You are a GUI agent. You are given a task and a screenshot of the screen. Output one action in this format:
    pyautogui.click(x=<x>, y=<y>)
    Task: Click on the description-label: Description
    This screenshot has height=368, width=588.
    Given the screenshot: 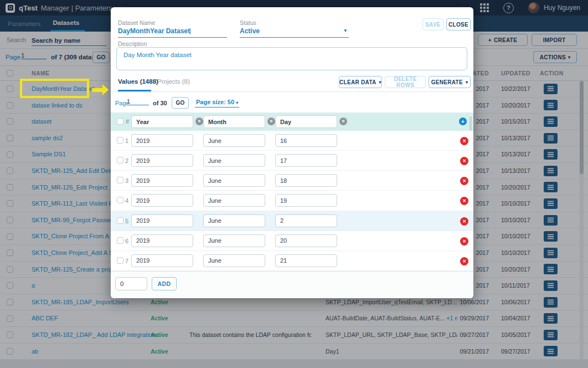 What is the action you would take?
    pyautogui.click(x=133, y=44)
    